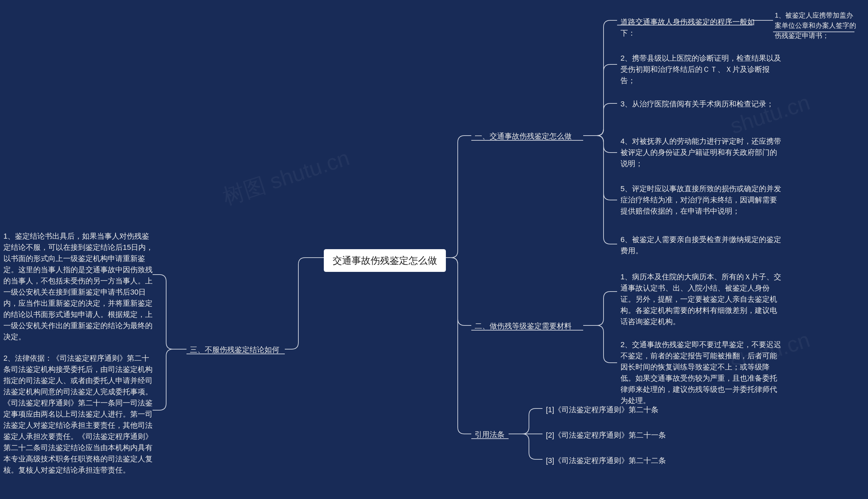 This screenshot has width=868, height=499. What do you see at coordinates (817, 25) in the screenshot?
I see `branch-1-item-0b: 1、被鉴定人应携带加盖办案单位公章和办案人签字的伤残鉴定申请书；` at bounding box center [817, 25].